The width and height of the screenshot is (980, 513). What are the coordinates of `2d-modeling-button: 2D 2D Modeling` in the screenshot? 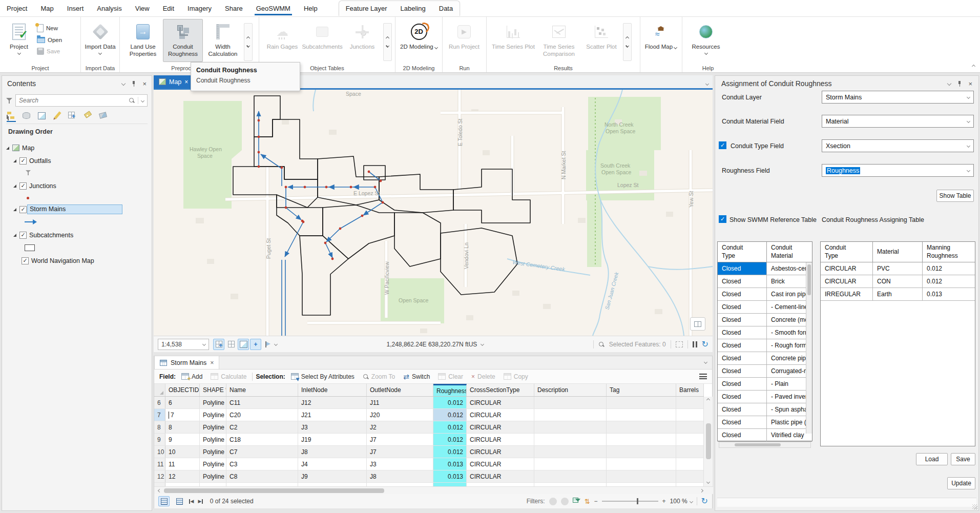 It's located at (419, 40).